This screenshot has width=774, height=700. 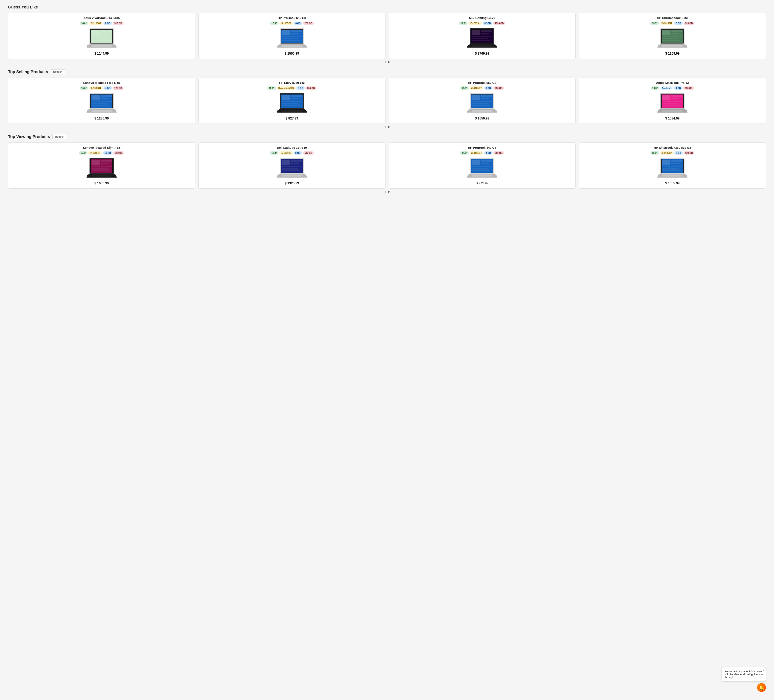 I want to click on tag-ram: 8 GB, so click(x=301, y=88).